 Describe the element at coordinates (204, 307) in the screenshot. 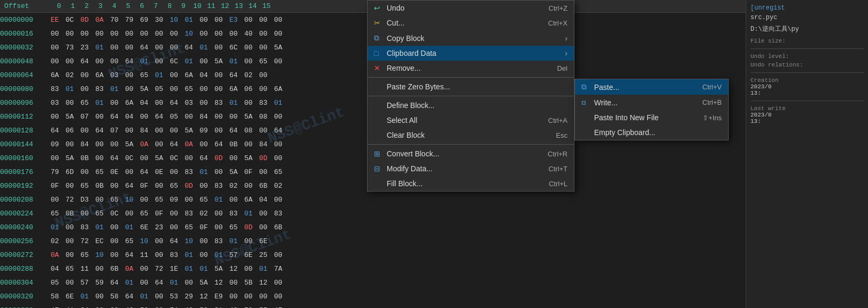

I see `byte-cell: 53` at that location.